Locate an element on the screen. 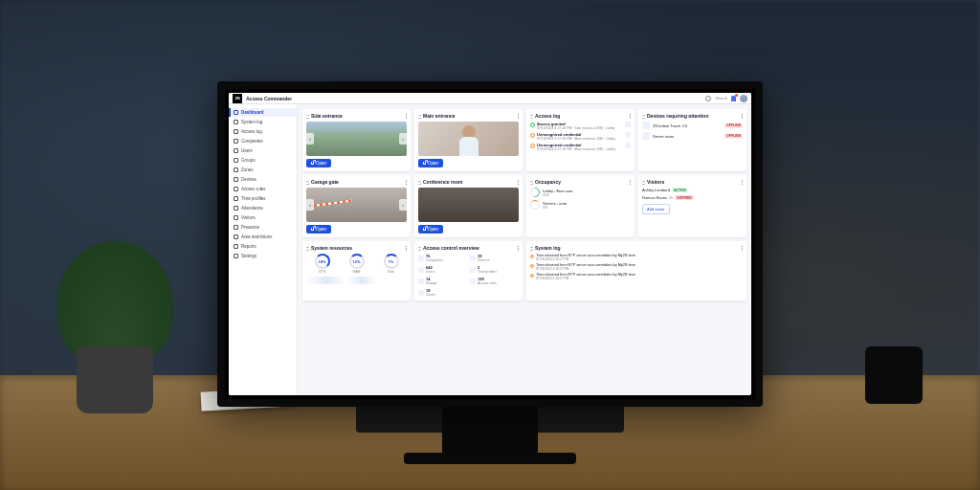 The width and height of the screenshot is (980, 490). card-side-entrance: Side entrance ‹› Open is located at coordinates (356, 140).